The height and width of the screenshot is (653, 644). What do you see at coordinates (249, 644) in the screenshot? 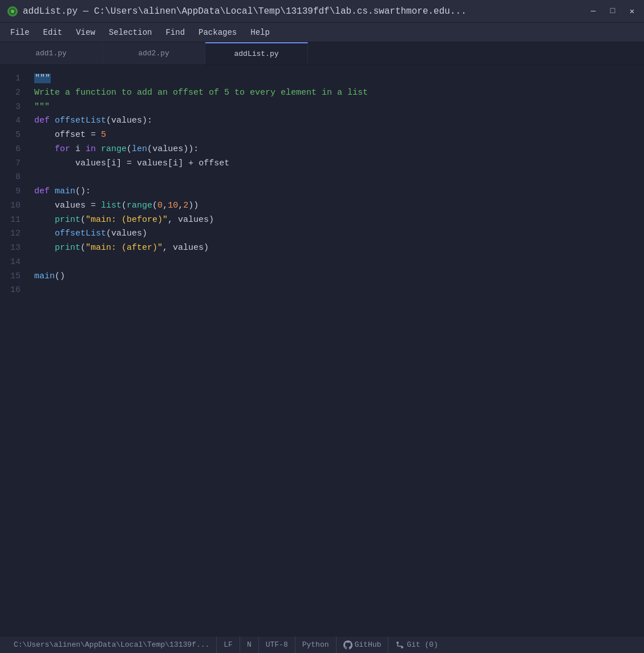
I see `status-n: N` at bounding box center [249, 644].